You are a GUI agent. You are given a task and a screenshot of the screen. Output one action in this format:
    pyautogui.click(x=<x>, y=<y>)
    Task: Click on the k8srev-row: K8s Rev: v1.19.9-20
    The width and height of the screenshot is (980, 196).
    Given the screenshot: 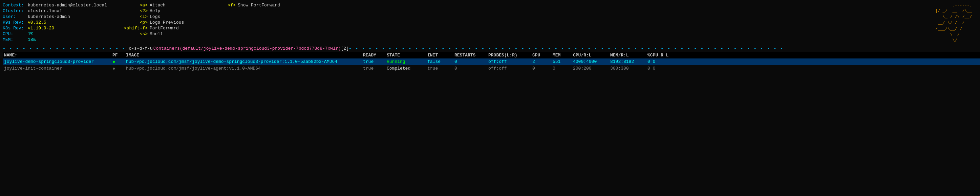 What is the action you would take?
    pyautogui.click(x=55, y=28)
    